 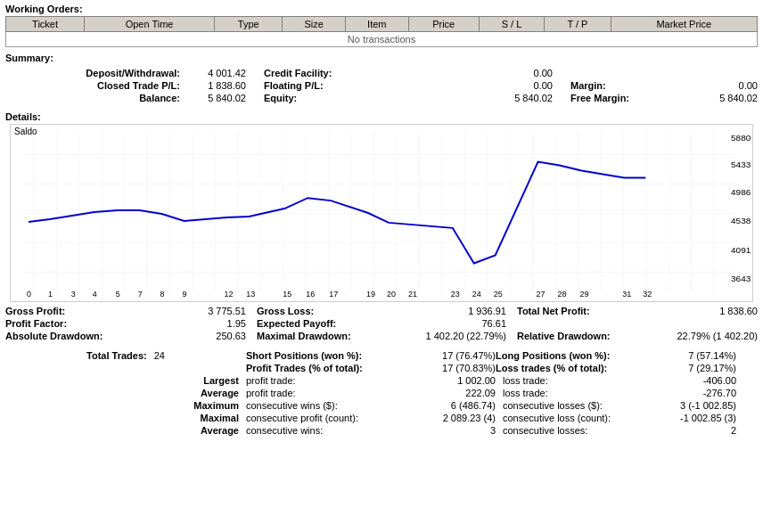 I want to click on svg-text: 29, so click(x=584, y=294).